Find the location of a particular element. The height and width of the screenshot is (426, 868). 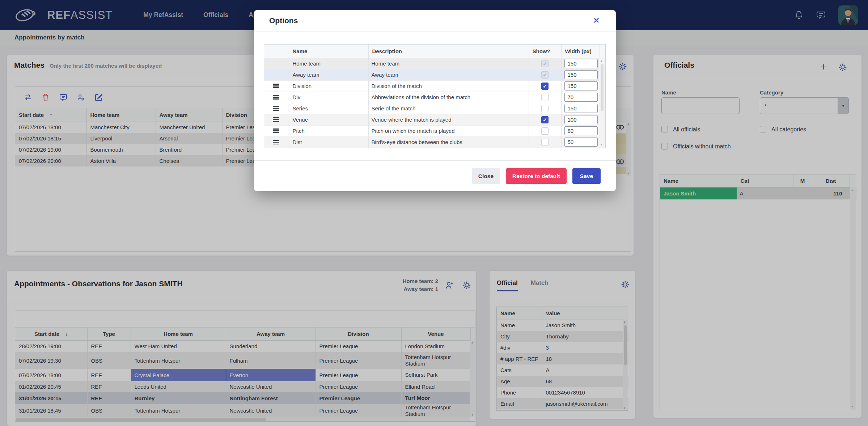

modal-title: Options is located at coordinates (284, 21).